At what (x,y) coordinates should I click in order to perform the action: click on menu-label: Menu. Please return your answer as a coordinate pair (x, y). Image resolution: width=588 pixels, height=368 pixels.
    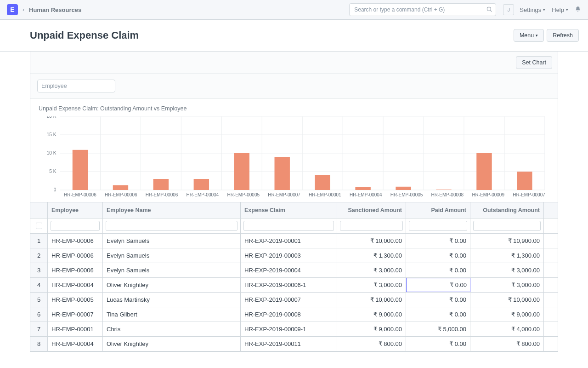
    Looking at the image, I should click on (526, 35).